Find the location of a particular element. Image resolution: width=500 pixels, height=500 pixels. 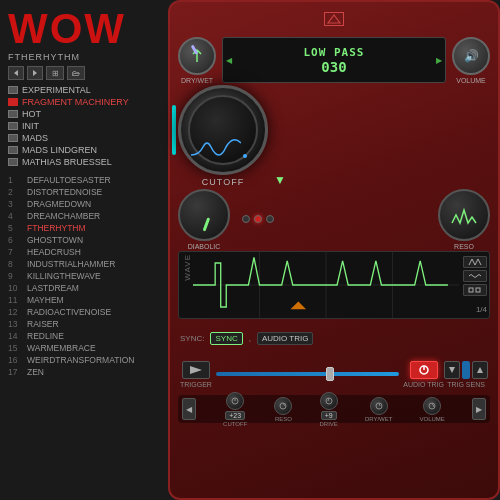

preset-name: GHOSTTOWN is located at coordinates (55, 240).